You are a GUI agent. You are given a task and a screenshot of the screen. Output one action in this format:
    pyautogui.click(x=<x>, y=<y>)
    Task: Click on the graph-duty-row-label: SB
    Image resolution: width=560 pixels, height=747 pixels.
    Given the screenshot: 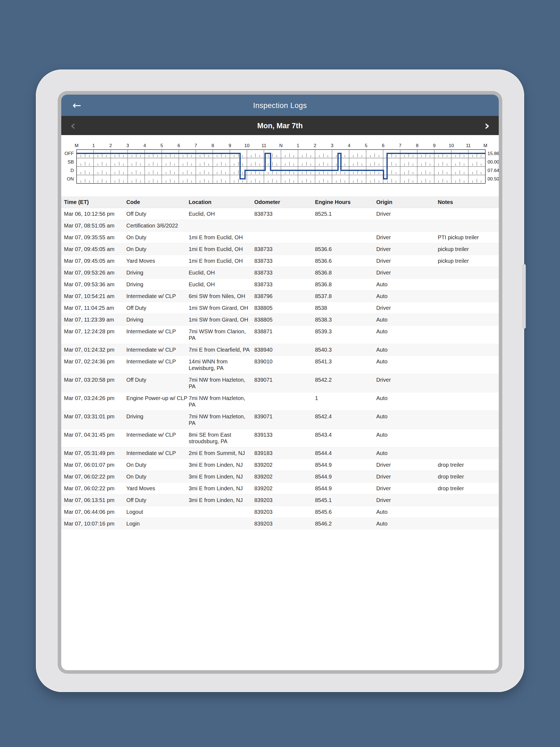 What is the action you would take?
    pyautogui.click(x=71, y=162)
    